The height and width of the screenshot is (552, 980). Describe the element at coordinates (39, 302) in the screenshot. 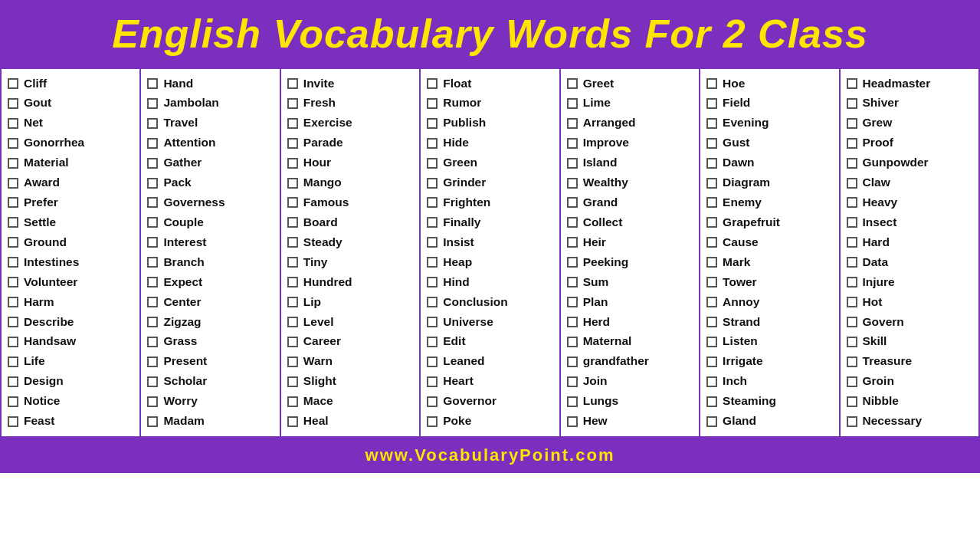

I see `word-label: Harm` at that location.